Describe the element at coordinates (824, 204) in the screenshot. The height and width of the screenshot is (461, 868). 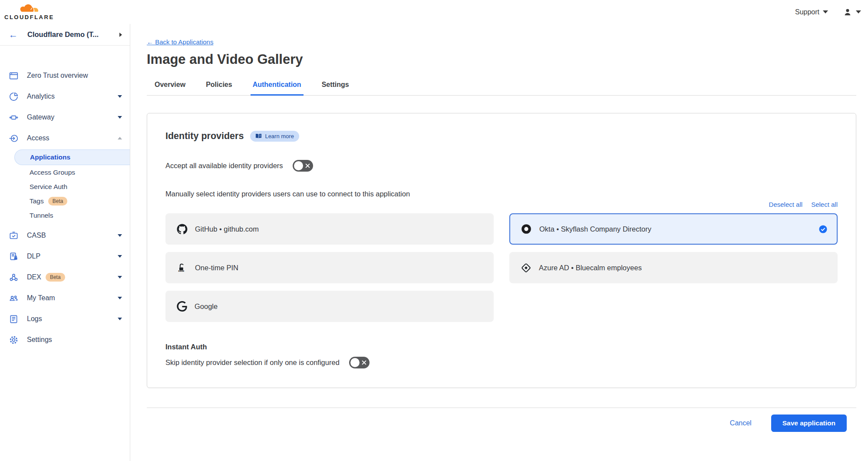
I see `select-all-link: Select all` at that location.